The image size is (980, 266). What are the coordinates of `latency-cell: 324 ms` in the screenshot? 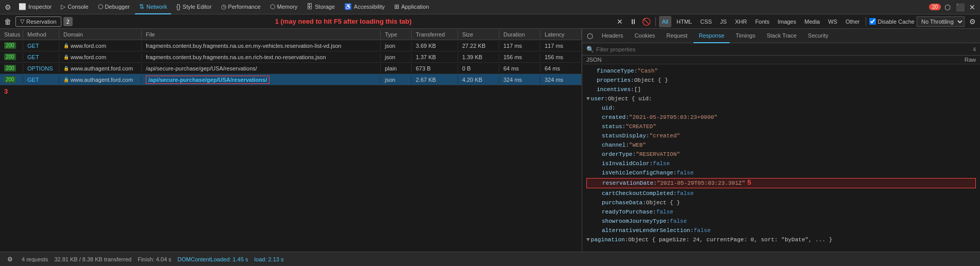 It's located at (561, 80).